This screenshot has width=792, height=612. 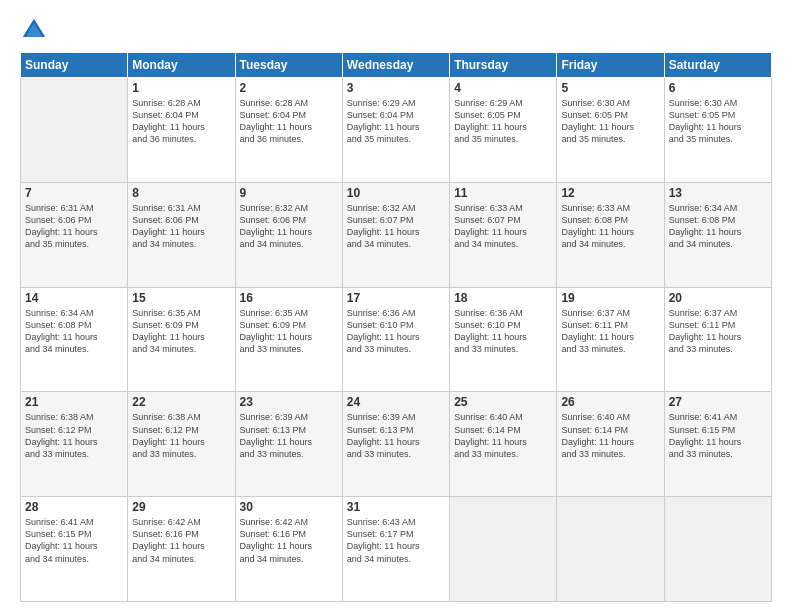 I want to click on day-number: 17, so click(x=396, y=298).